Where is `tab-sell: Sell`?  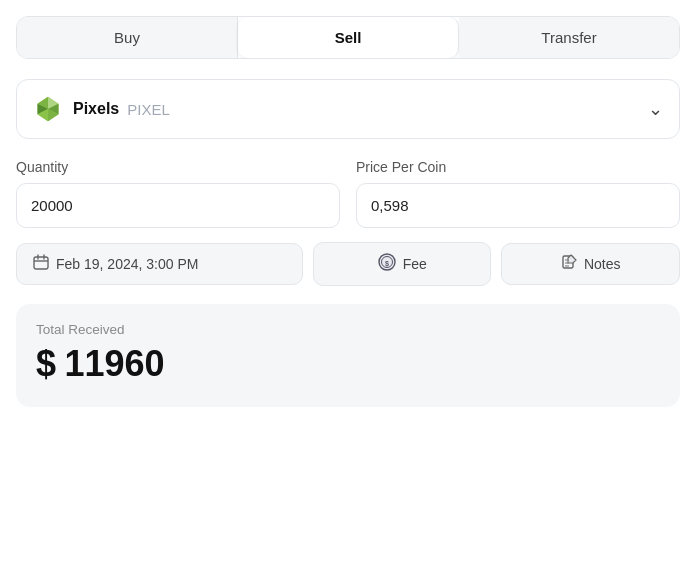
tab-sell: Sell is located at coordinates (348, 38).